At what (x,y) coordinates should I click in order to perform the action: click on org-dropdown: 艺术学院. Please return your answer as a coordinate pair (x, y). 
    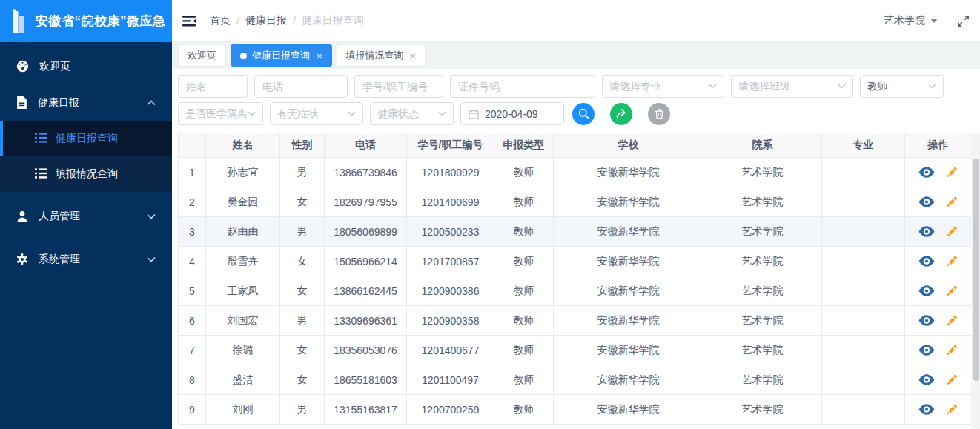
    Looking at the image, I should click on (910, 21).